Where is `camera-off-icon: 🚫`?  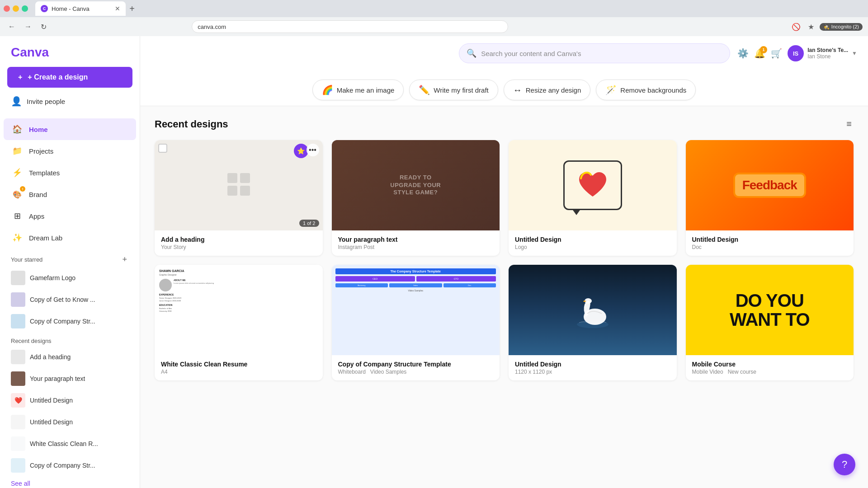
camera-off-icon: 🚫 is located at coordinates (796, 27).